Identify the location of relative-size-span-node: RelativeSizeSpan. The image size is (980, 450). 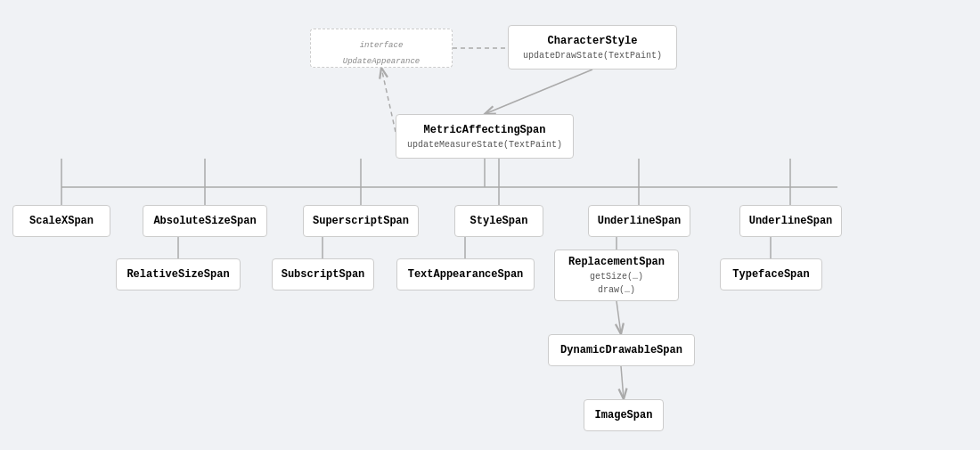
(178, 274).